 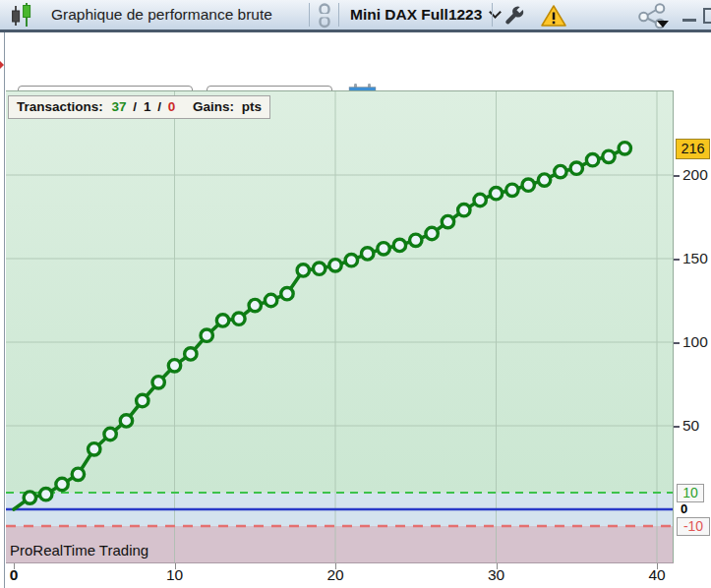 What do you see at coordinates (356, 16) in the screenshot?
I see `titlebar: Graphique de performance brute Mini DAX …` at bounding box center [356, 16].